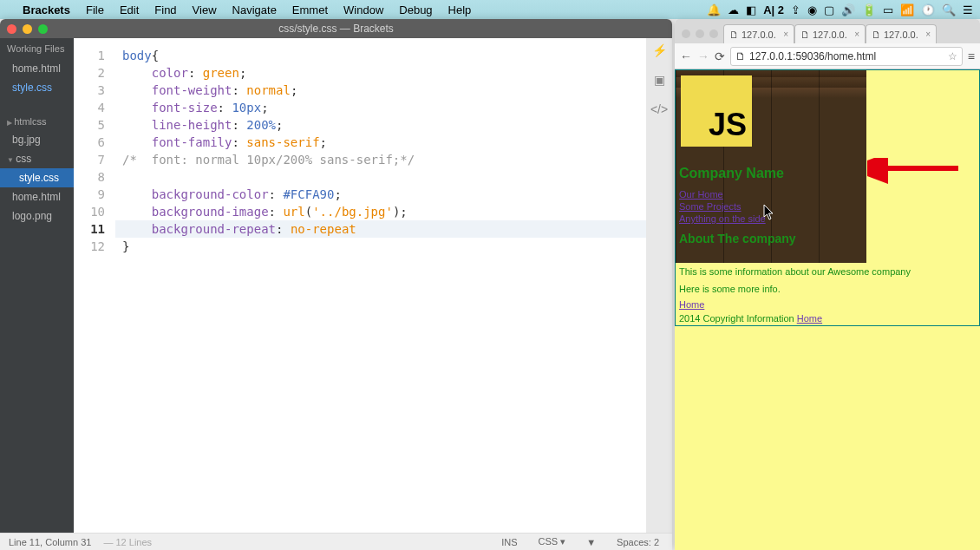 Image resolution: width=980 pixels, height=550 pixels. I want to click on file-bg: bg.jpg, so click(36, 140).